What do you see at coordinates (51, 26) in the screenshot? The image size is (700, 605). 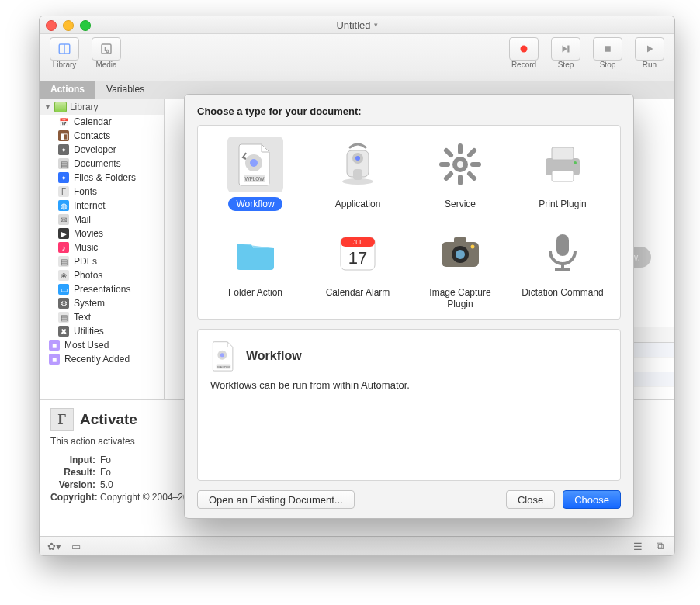 I see `close-window-button` at bounding box center [51, 26].